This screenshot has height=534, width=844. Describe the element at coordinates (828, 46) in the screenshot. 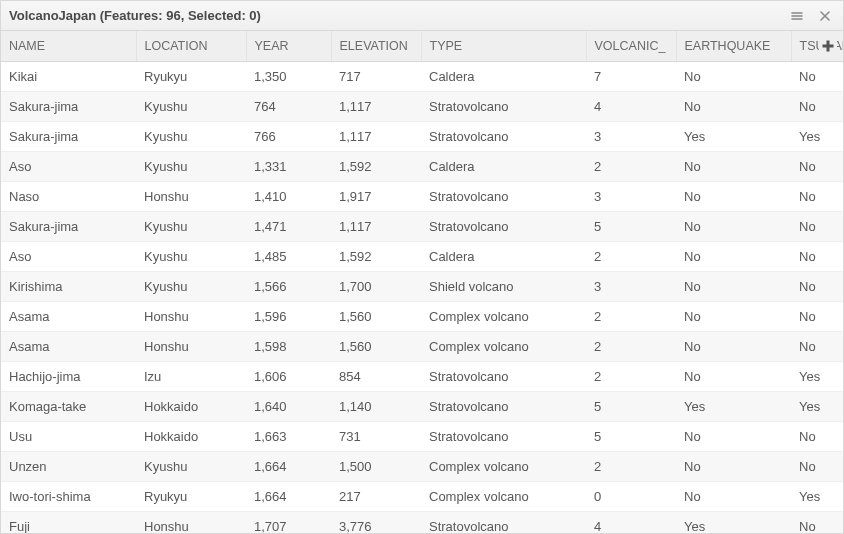

I see `add-column-button` at that location.